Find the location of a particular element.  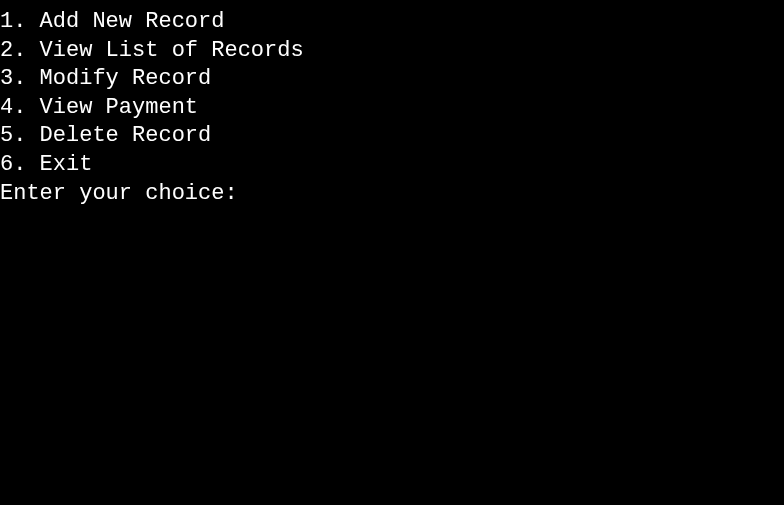

menu-item-4: 4. View Payment is located at coordinates (392, 108).